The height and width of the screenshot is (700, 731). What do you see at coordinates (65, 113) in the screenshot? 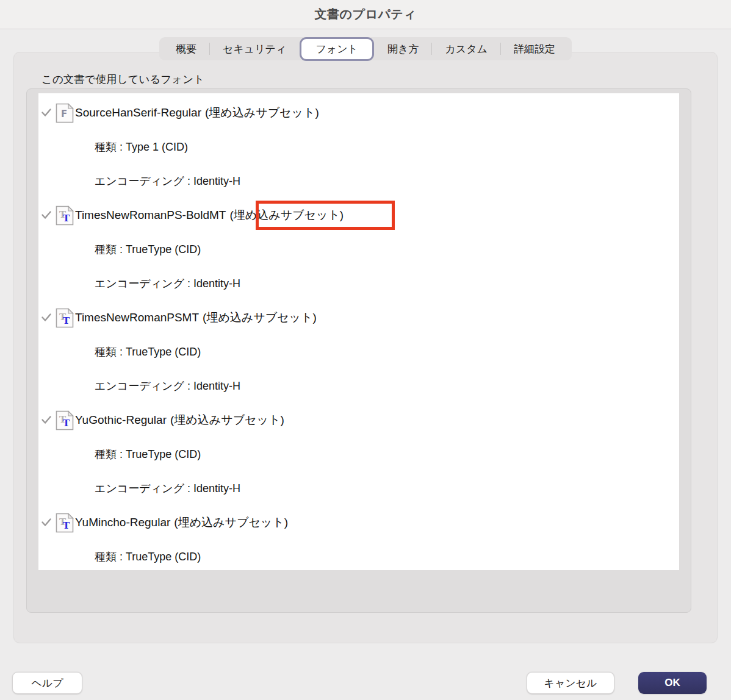
I see `type1-font-icon: F` at bounding box center [65, 113].